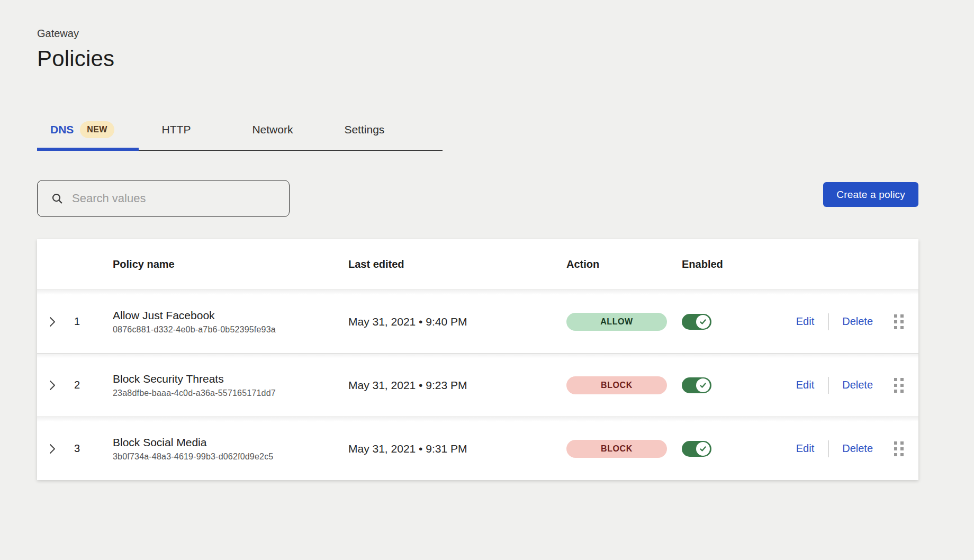 The width and height of the screenshot is (974, 560). What do you see at coordinates (222, 315) in the screenshot?
I see `policy-name: Allow Just Facebook` at bounding box center [222, 315].